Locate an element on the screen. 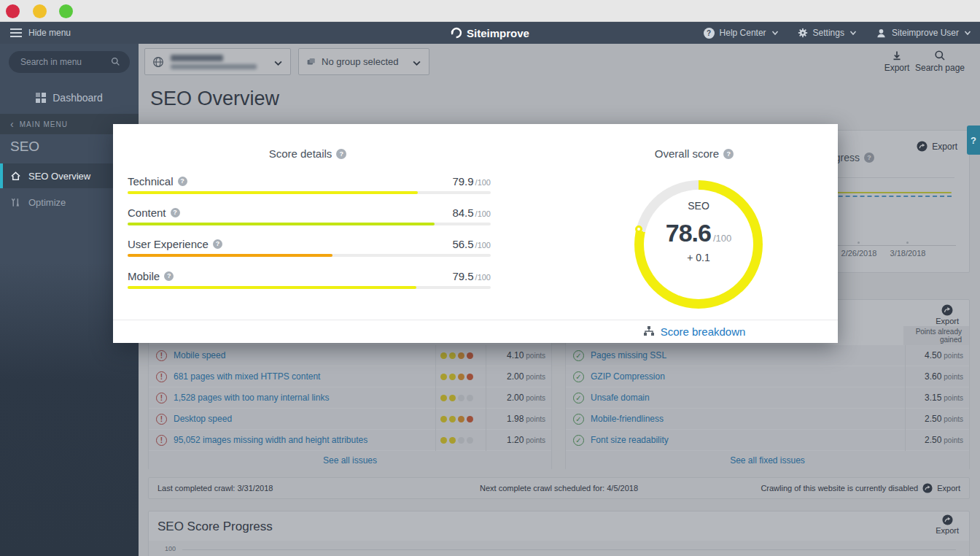 The height and width of the screenshot is (556, 980). hide-menu-label: Hide menu is located at coordinates (50, 33).